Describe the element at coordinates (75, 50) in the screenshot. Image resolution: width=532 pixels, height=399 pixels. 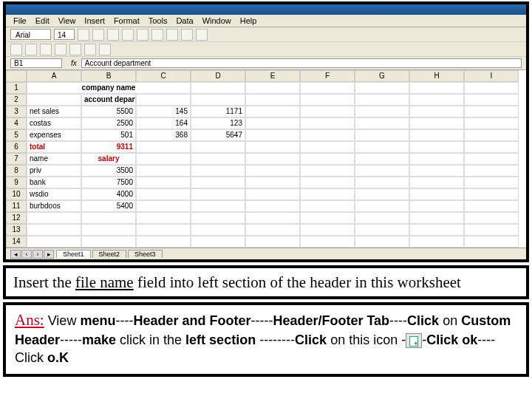
I see `cut-icon` at that location.